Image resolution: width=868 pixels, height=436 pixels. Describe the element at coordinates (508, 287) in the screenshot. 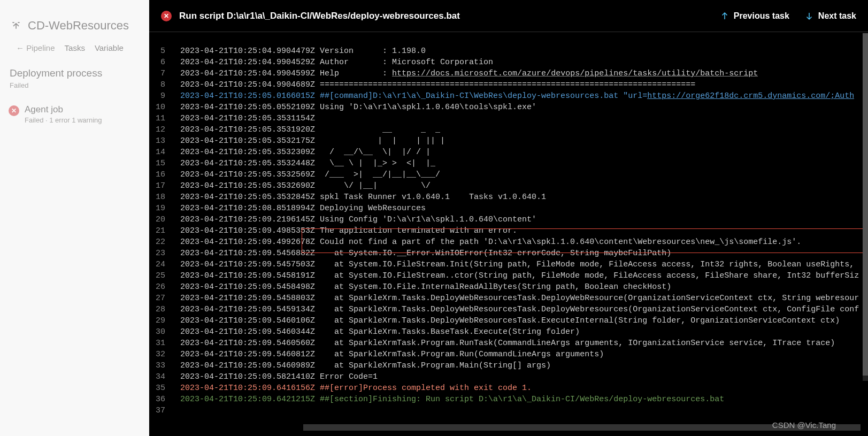

I see `log-line: 262023-04-21T10:25:09.5458498Z at System…` at that location.